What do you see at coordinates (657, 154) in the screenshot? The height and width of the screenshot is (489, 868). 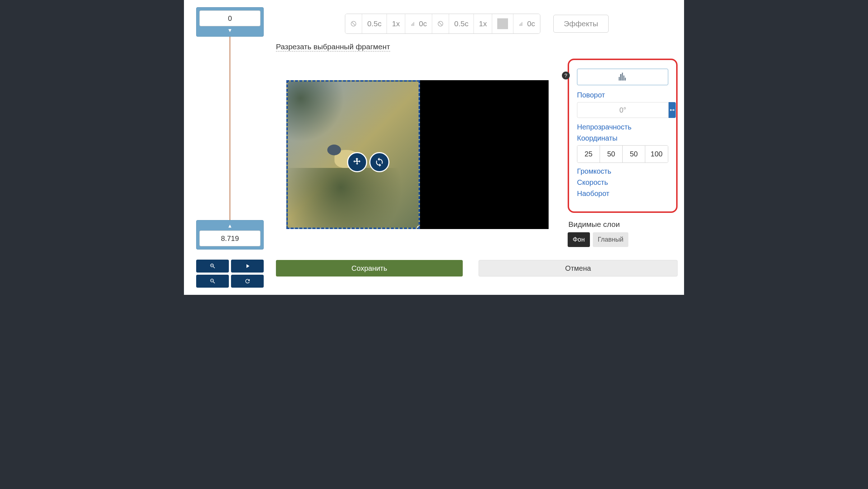 I see `coord-y2: 100` at bounding box center [657, 154].